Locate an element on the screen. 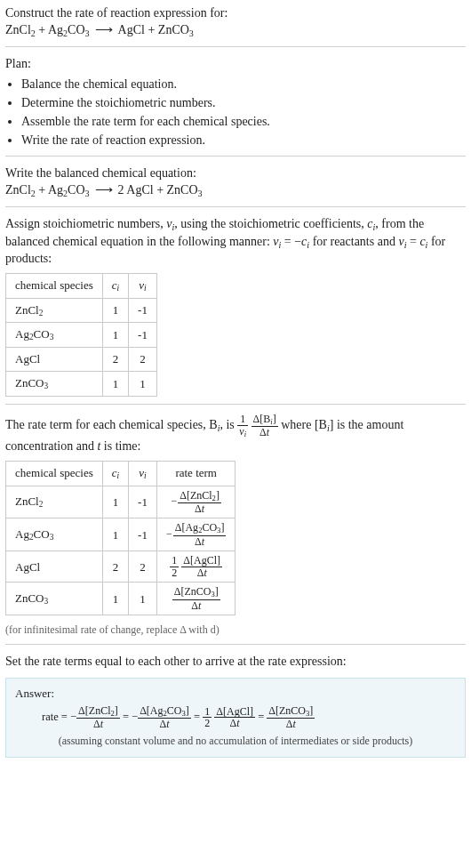 The height and width of the screenshot is (868, 471). balanced-title: Write the balanced chemical equation: is located at coordinates (236, 174).